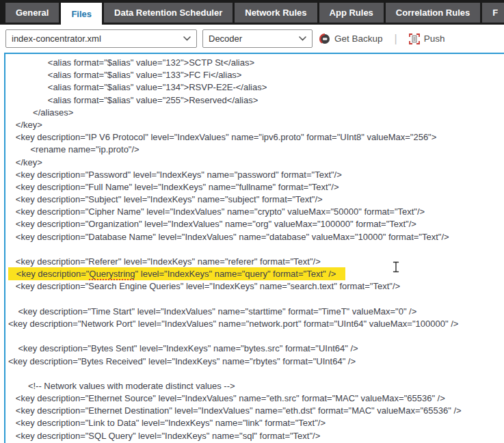 This screenshot has height=443, width=504. I want to click on xml-line: <key description="SQL Query" level="Inde…, so click(256, 436).